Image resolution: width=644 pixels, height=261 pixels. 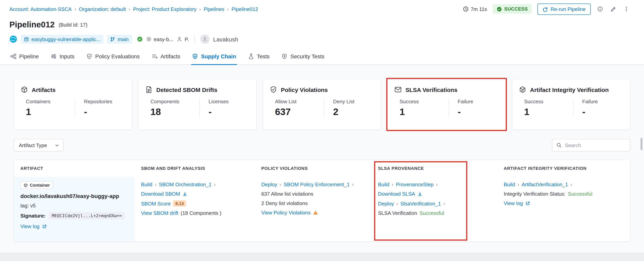 I want to click on stat-value: 18, so click(x=175, y=112).